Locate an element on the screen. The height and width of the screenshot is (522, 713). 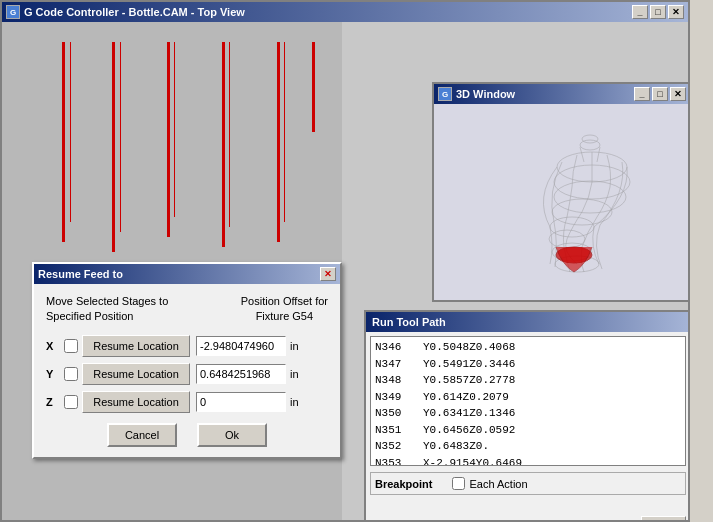
bottle-wireframe is located at coordinates (562, 202).